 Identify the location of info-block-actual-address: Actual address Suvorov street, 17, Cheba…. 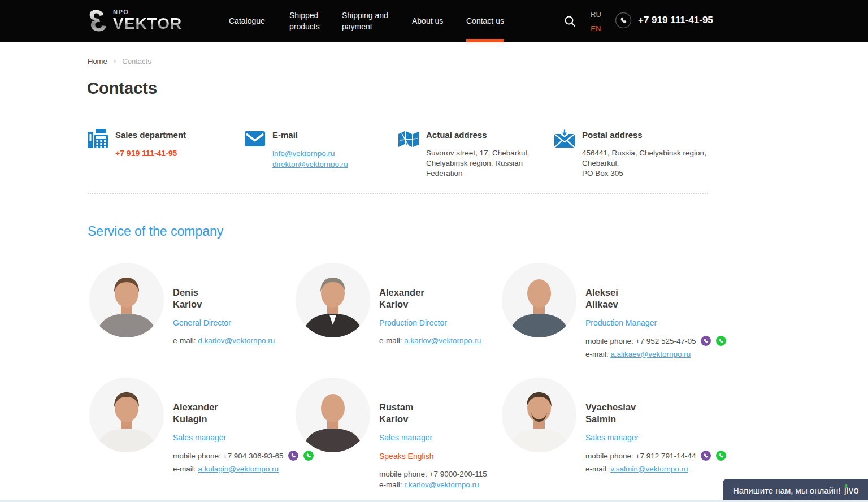
(475, 153).